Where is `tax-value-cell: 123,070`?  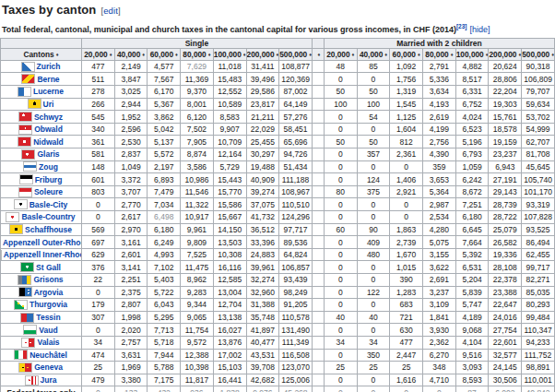
tax-value-cell: 123,070 is located at coordinates (296, 368).